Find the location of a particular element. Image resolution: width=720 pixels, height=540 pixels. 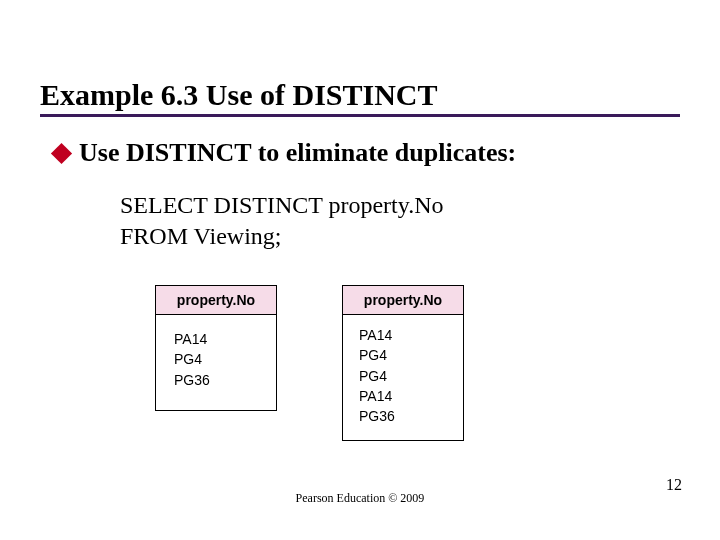

diamond-bullet-icon is located at coordinates (62, 152).